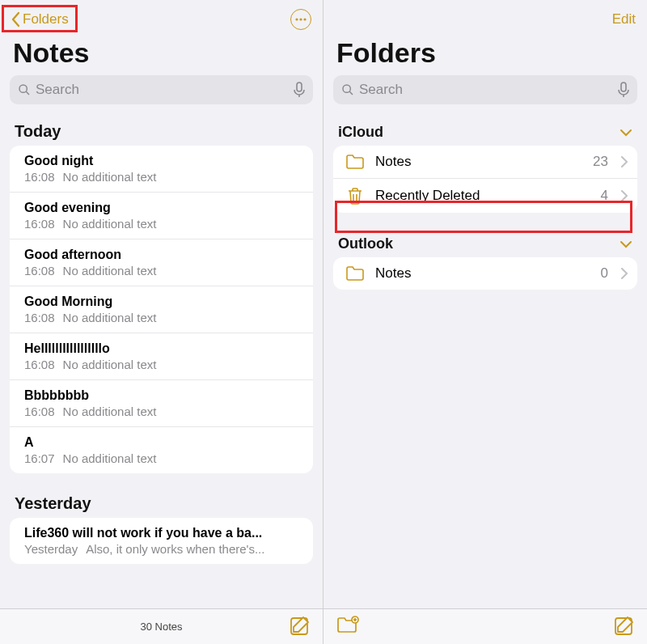  What do you see at coordinates (162, 450) in the screenshot?
I see `note-row: A 16:07No additional text` at bounding box center [162, 450].